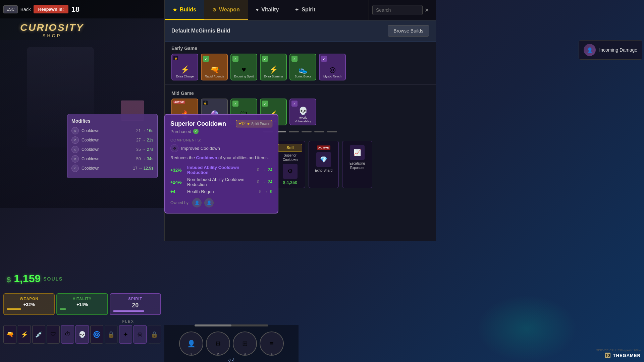 Image resolution: width=644 pixels, height=362 pixels. What do you see at coordinates (402, 10) in the screenshot?
I see `search-bar: ✕` at bounding box center [402, 10].